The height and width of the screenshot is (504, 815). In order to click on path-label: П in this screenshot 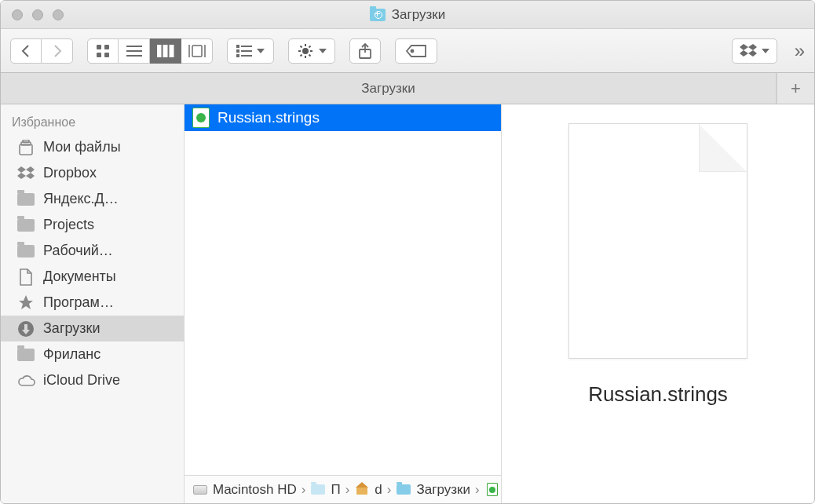, I will do `click(335, 490)`.